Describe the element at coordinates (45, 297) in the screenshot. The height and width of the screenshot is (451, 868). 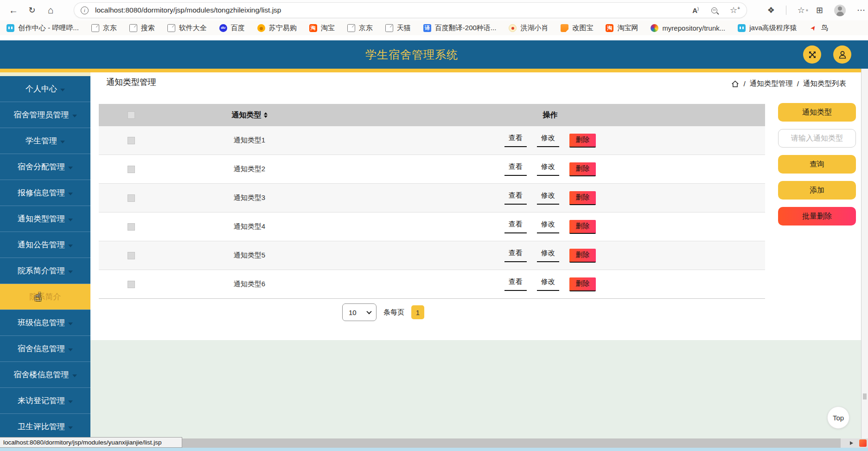
I see `sidebar-item: 院系简介` at that location.